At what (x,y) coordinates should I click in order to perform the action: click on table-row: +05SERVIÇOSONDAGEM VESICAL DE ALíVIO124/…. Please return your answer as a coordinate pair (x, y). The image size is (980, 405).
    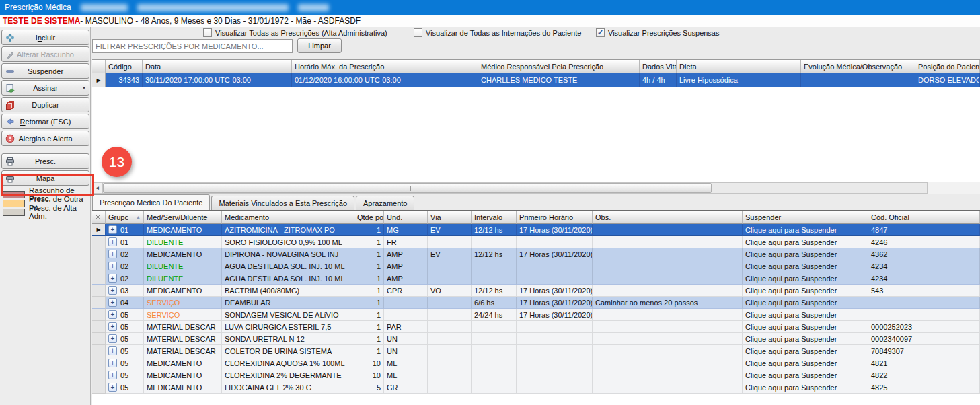
    Looking at the image, I should click on (536, 315).